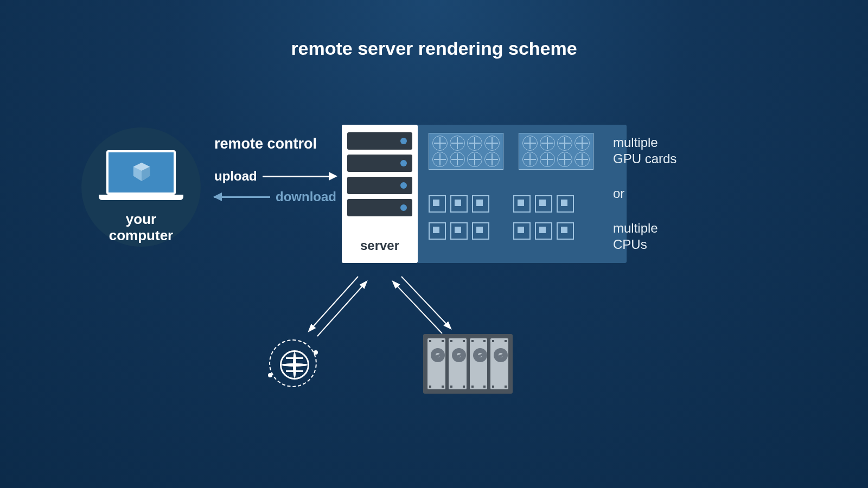  I want to click on laptop-icon, so click(141, 176).